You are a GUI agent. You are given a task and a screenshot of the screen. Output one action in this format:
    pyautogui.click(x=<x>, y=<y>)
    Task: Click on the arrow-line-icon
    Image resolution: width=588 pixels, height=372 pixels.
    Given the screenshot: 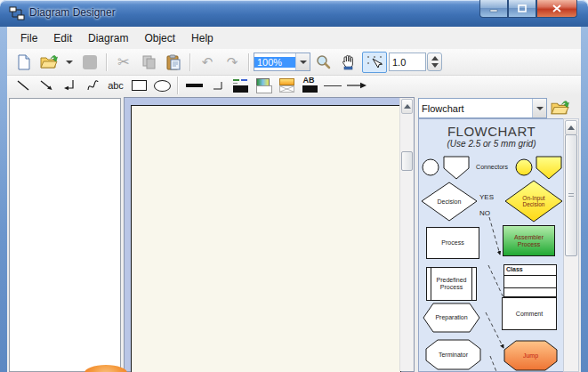 What is the action you would take?
    pyautogui.click(x=46, y=85)
    